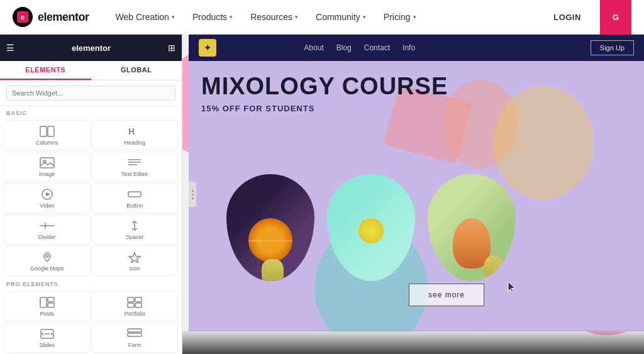  What do you see at coordinates (45, 70) in the screenshot?
I see `tab-elements: ELEMENTS` at bounding box center [45, 70].